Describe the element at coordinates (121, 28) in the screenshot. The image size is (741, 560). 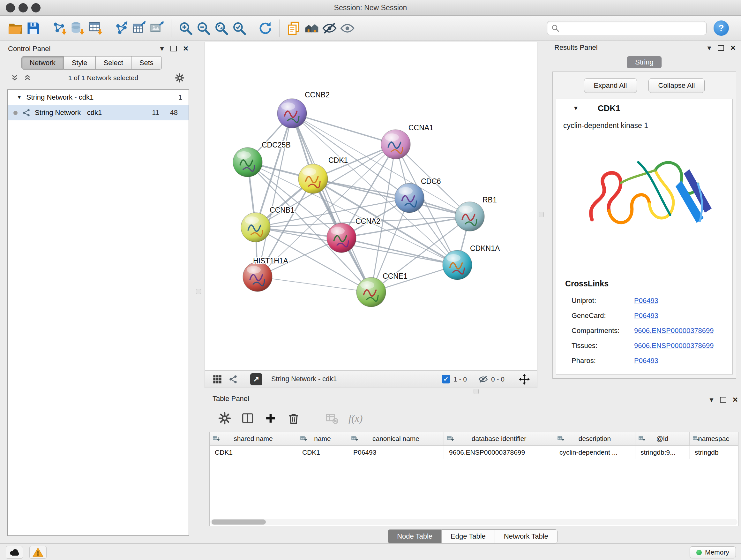
I see `export-network-button` at that location.